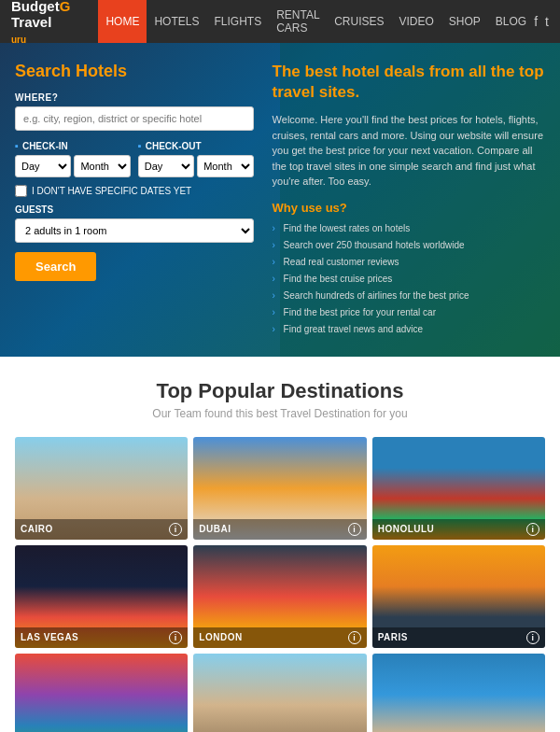 The image size is (560, 732). Describe the element at coordinates (459, 529) in the screenshot. I see `honolulu-label: HONOLULU i` at that location.